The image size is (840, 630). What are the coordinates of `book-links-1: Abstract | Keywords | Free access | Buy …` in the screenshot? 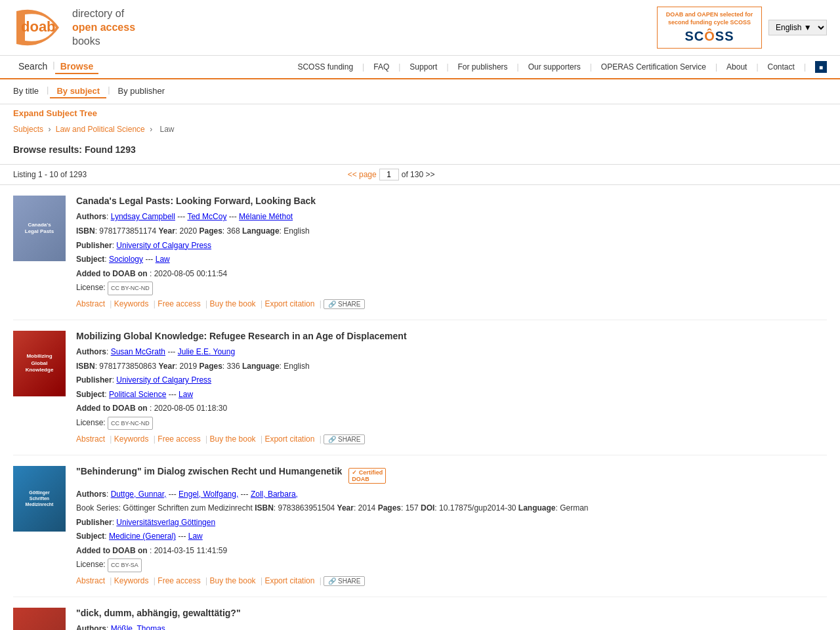 It's located at (452, 304).